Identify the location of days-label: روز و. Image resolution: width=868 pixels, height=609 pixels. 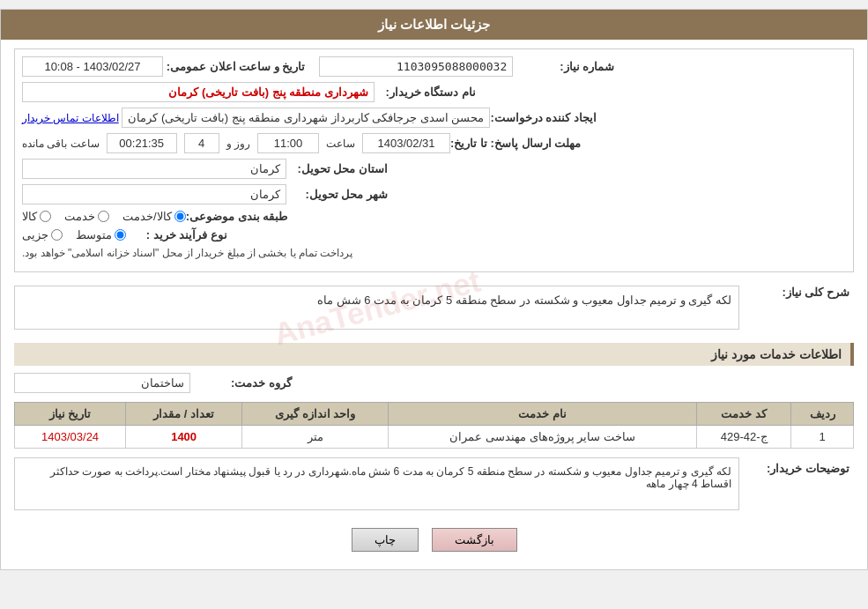
(238, 144).